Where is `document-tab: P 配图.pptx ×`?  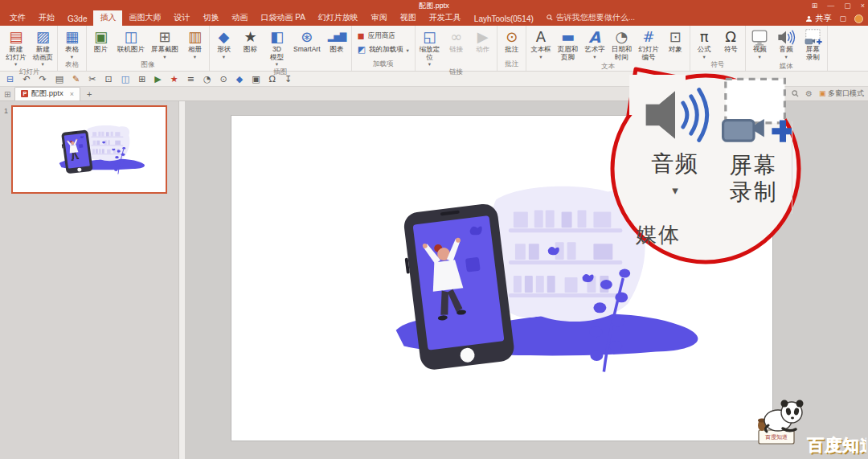
document-tab: P 配图.pptx × is located at coordinates (47, 93).